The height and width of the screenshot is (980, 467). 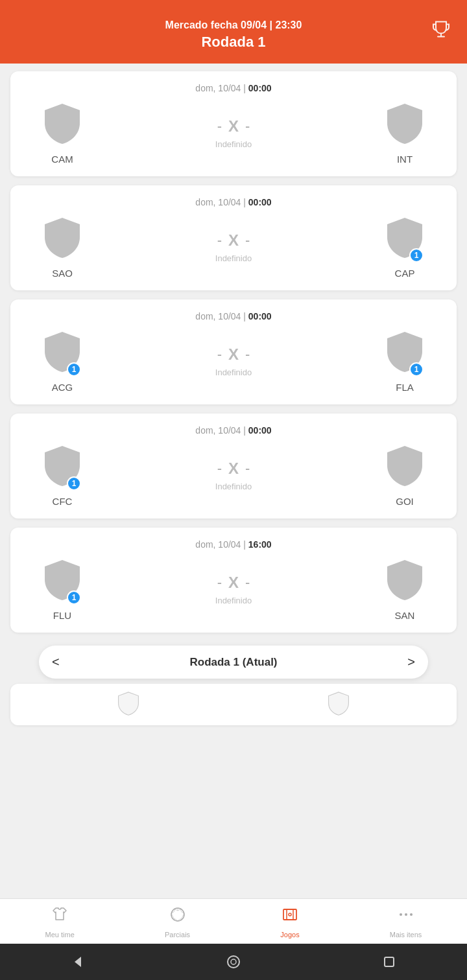 I want to click on bottom-navigation: Meu time Parciais Jogos, so click(x=234, y=921).